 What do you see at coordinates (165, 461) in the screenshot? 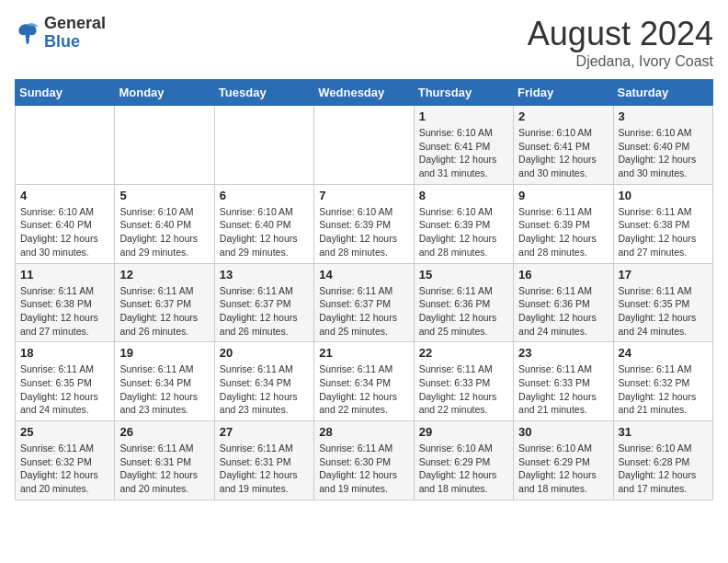
I see `calendar-cell: 26Sunrise: 6:11 AM Sunset: 6:31 PM Dayli…` at bounding box center [165, 461].